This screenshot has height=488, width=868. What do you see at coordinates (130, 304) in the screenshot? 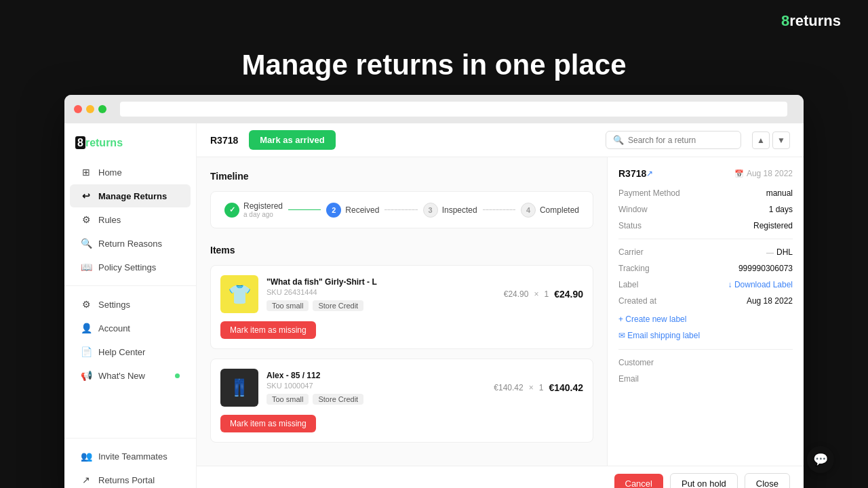
I see `sidebar-item-settings: ⚙ Settings` at bounding box center [130, 304].